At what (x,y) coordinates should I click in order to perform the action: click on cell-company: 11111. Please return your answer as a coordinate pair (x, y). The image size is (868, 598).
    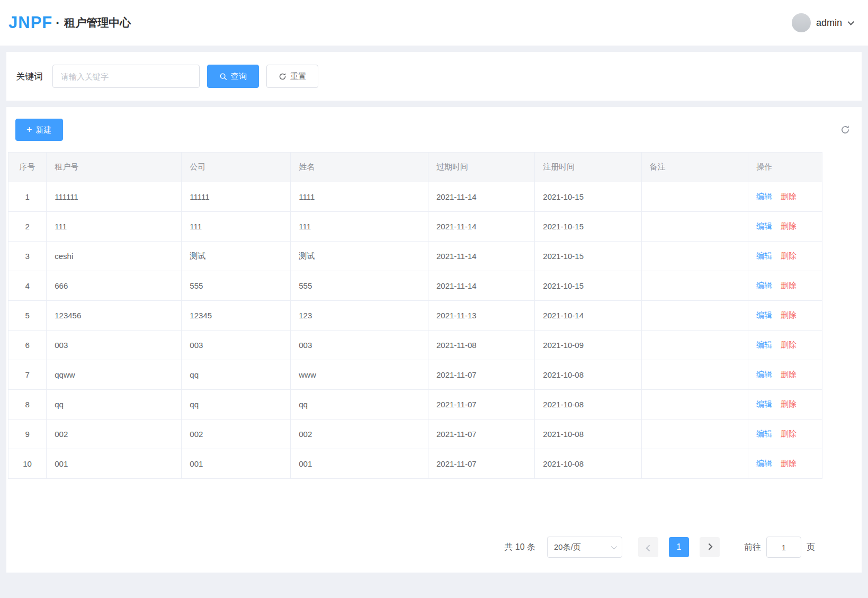
    Looking at the image, I should click on (236, 197).